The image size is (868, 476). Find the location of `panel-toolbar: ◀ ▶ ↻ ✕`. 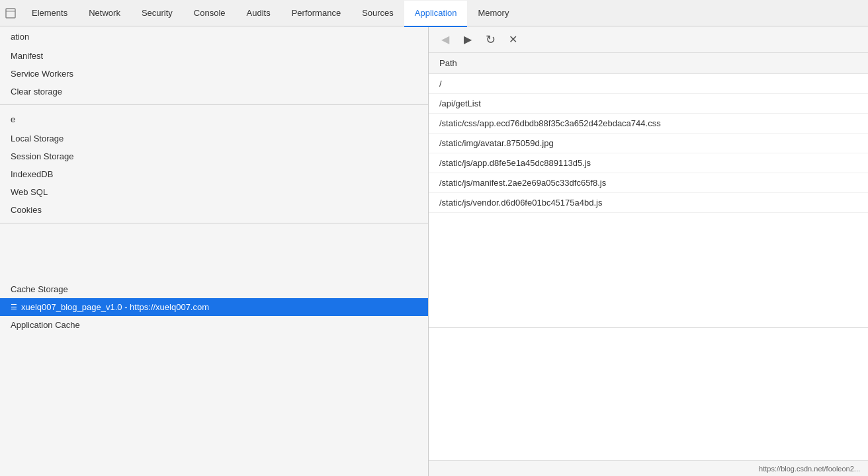

panel-toolbar: ◀ ▶ ↻ ✕ is located at coordinates (648, 40).